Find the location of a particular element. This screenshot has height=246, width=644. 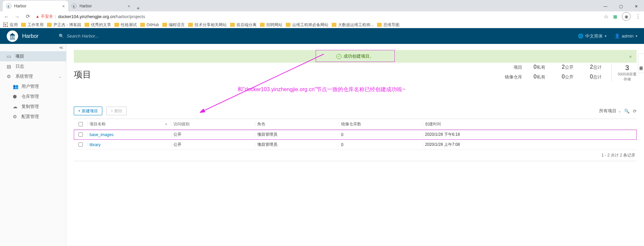

sidebar-label: 用户管理 is located at coordinates (30, 86).